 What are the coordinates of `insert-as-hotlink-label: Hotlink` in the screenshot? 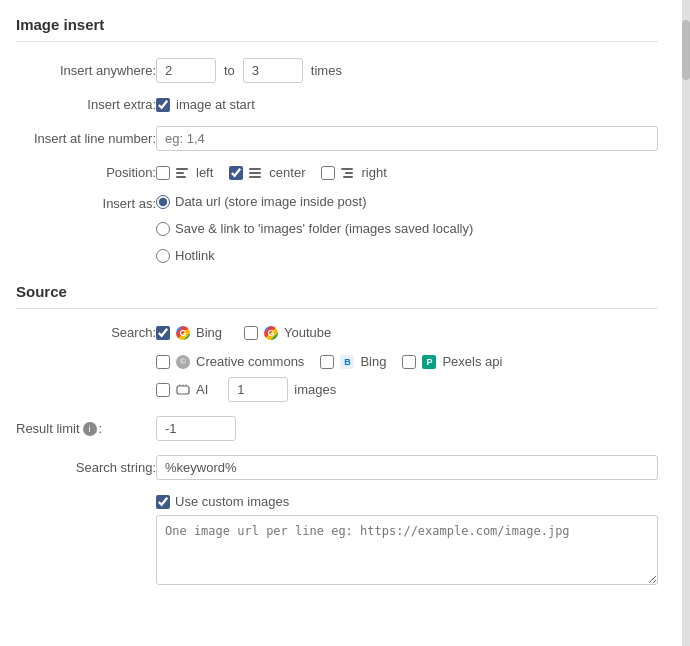 It's located at (195, 256).